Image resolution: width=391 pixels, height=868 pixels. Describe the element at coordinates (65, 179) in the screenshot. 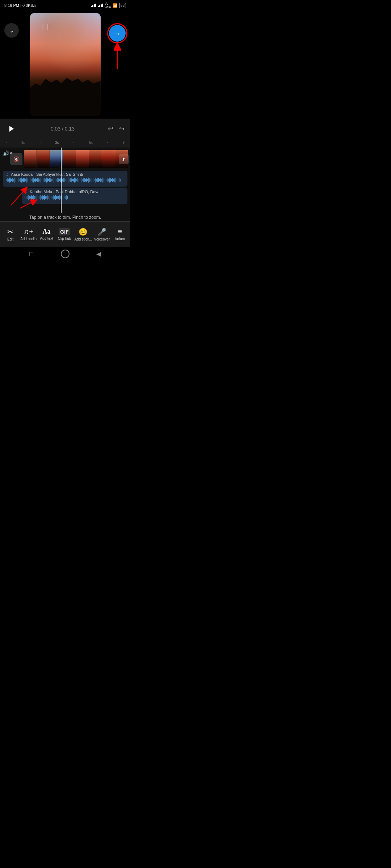

I see `audio-track-1: ♫ Aasa Kooda - Sai Abhyankkar, Sai Smrit…` at that location.